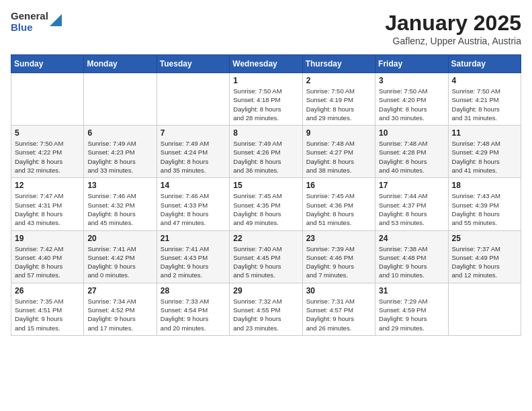 This screenshot has height=411, width=532. What do you see at coordinates (266, 64) in the screenshot?
I see `calendar-header-row: SundayMondayTuesdayWednesdayThursdayFrid…` at bounding box center [266, 64].